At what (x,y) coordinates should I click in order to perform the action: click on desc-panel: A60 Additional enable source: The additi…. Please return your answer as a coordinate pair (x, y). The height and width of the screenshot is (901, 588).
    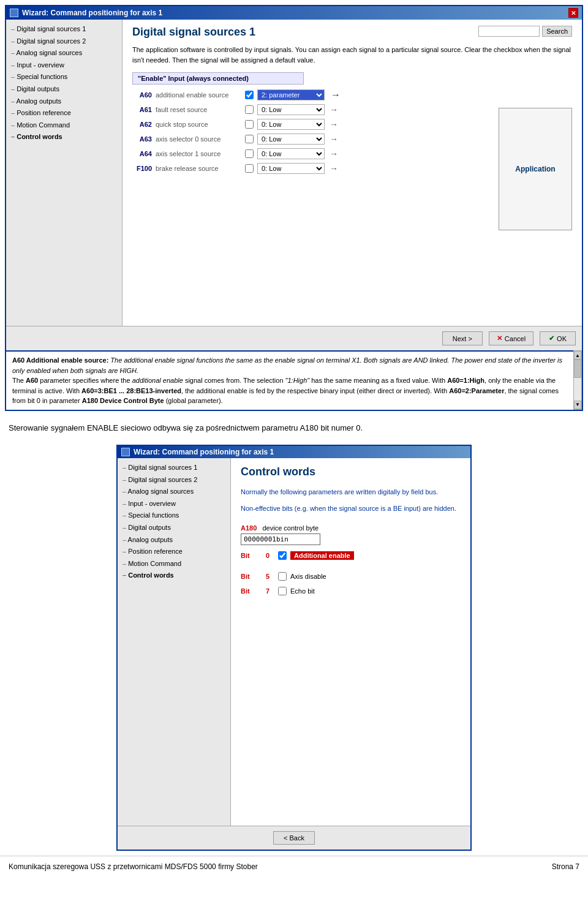
    Looking at the image, I should click on (290, 380).